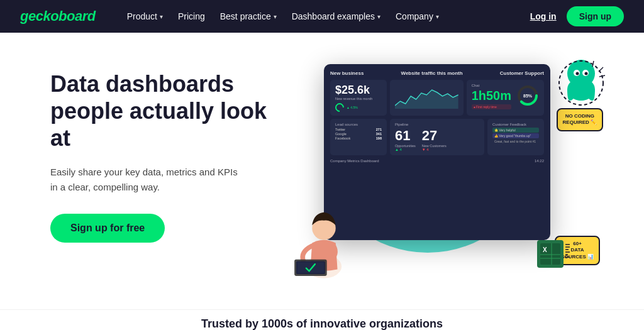  What do you see at coordinates (516, 136) in the screenshot?
I see `feedback-item-2: 👍 Very good "thumbs up"` at bounding box center [516, 136].